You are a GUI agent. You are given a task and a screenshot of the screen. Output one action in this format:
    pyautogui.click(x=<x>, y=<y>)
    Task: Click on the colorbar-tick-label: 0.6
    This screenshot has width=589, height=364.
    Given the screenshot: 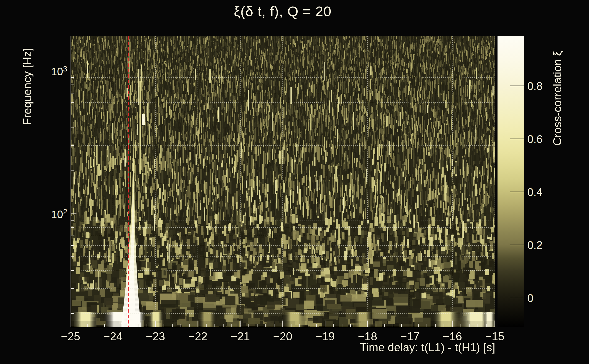 What is the action you would take?
    pyautogui.click(x=535, y=139)
    